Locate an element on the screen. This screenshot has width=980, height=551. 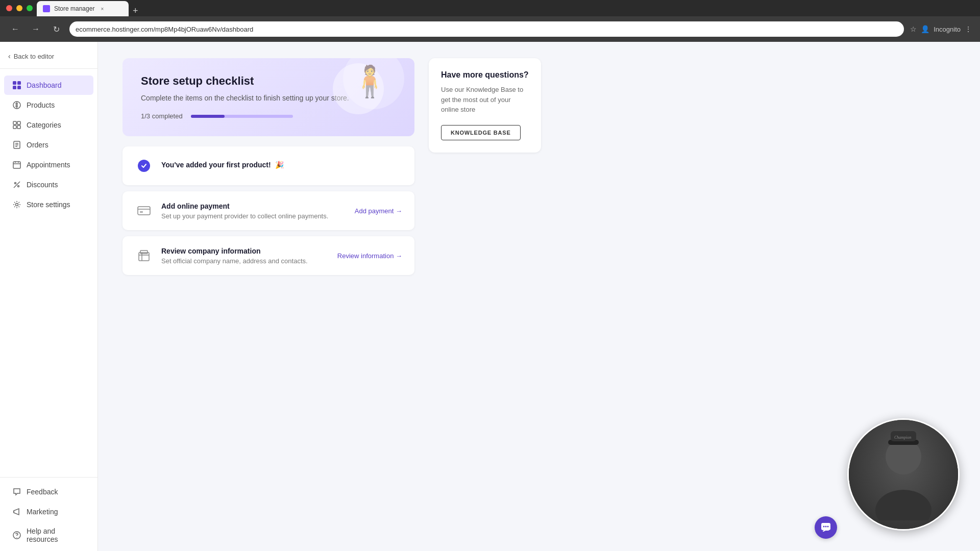
sidebar-item-help: Help and resources is located at coordinates (49, 535).